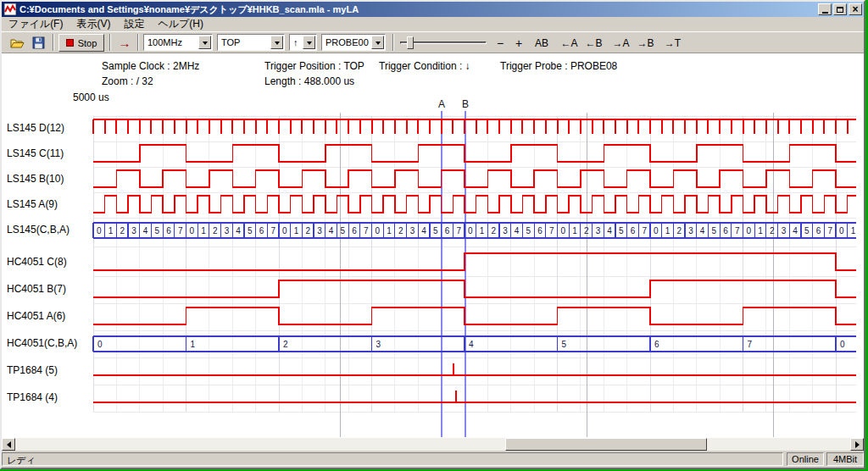 This screenshot has height=471, width=868. I want to click on marker-a: A, so click(442, 268).